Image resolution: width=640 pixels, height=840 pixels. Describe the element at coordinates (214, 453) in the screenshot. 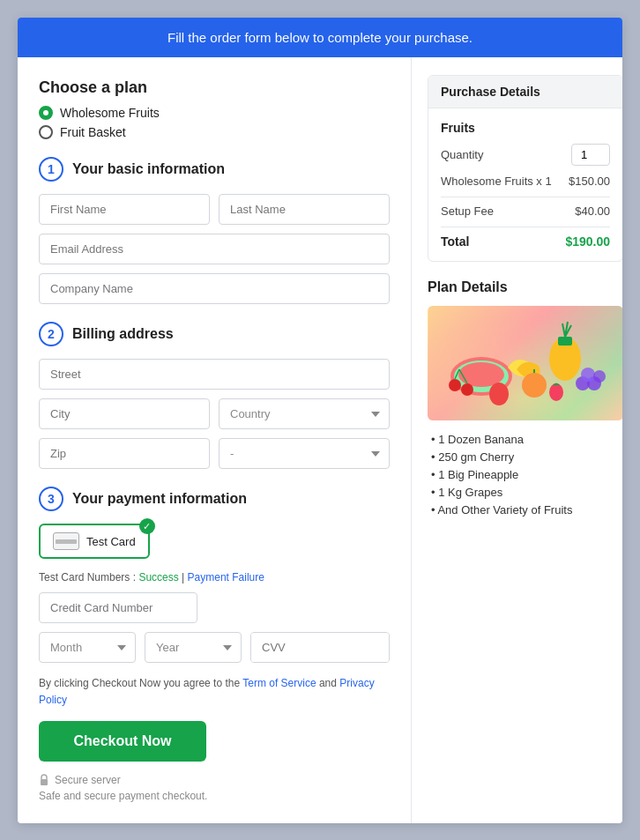

I see `zip-state-row: -` at that location.